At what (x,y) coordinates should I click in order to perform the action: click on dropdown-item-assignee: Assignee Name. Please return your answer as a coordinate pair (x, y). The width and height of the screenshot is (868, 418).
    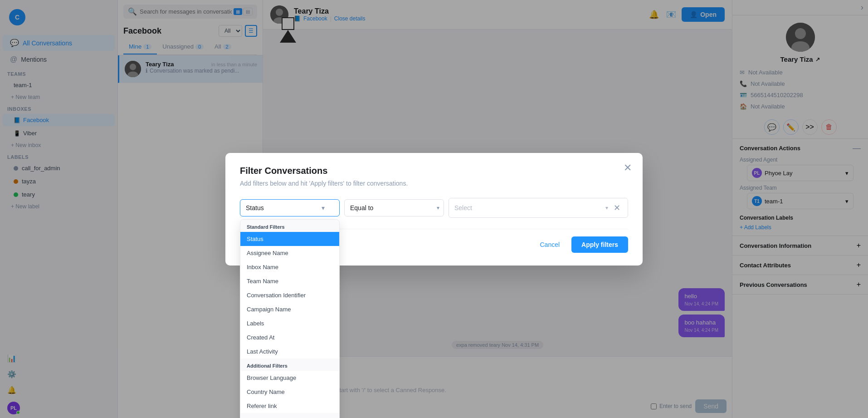
    Looking at the image, I should click on (290, 253).